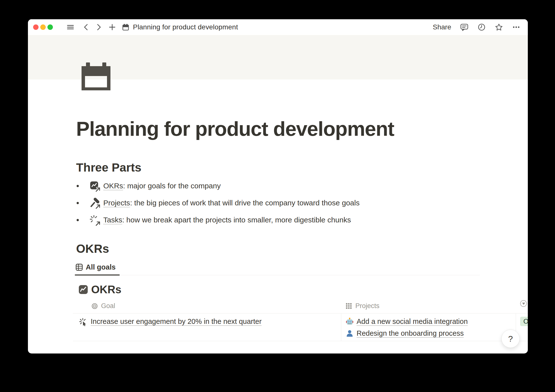 This screenshot has height=392, width=555. Describe the element at coordinates (117, 203) in the screenshot. I see `projects-page-link: Projects` at that location.